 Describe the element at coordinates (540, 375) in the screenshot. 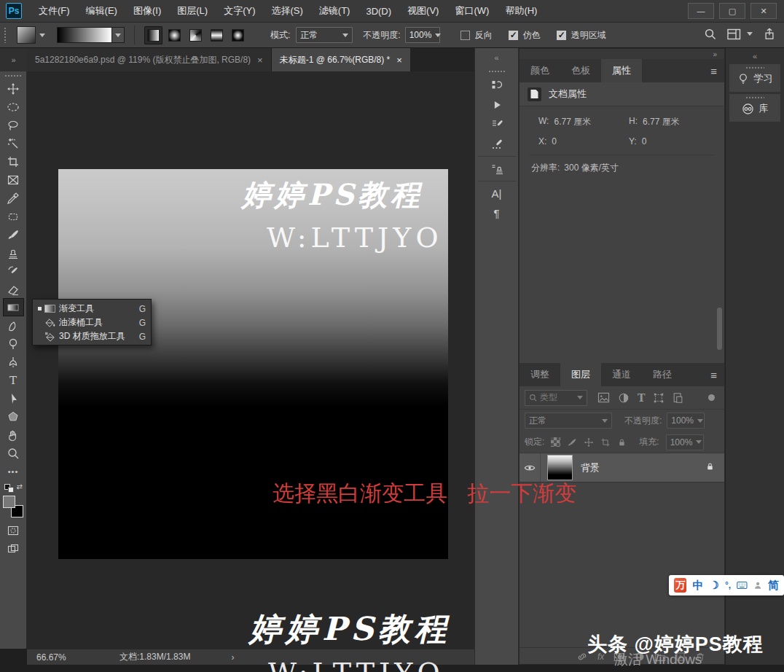

I see `tab-adjustments: 调整` at that location.